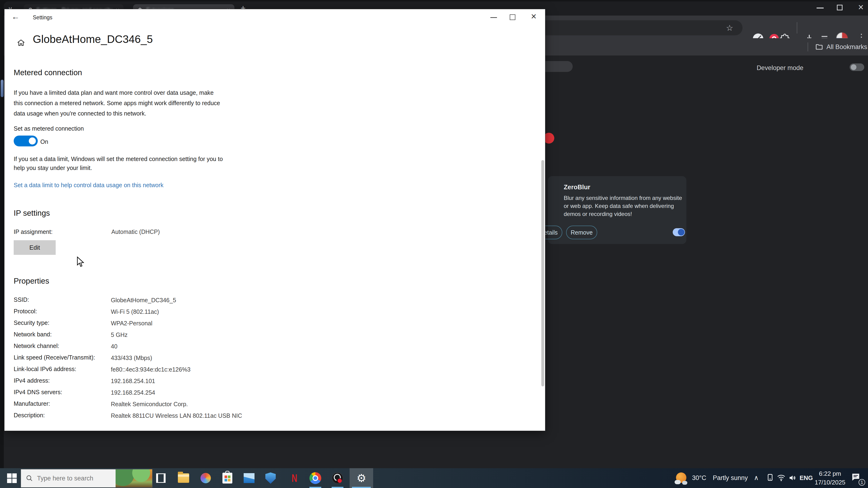 The image size is (868, 488). I want to click on obs-taskbar-button, so click(338, 478).